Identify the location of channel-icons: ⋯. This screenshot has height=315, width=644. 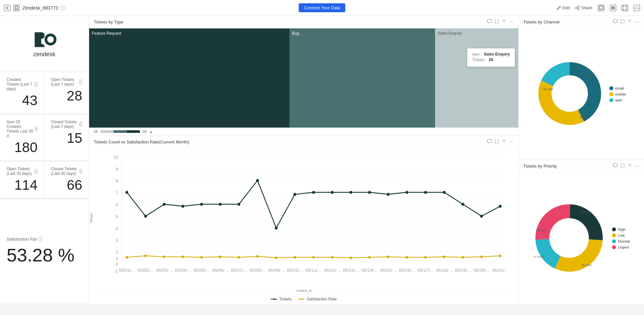
(626, 22).